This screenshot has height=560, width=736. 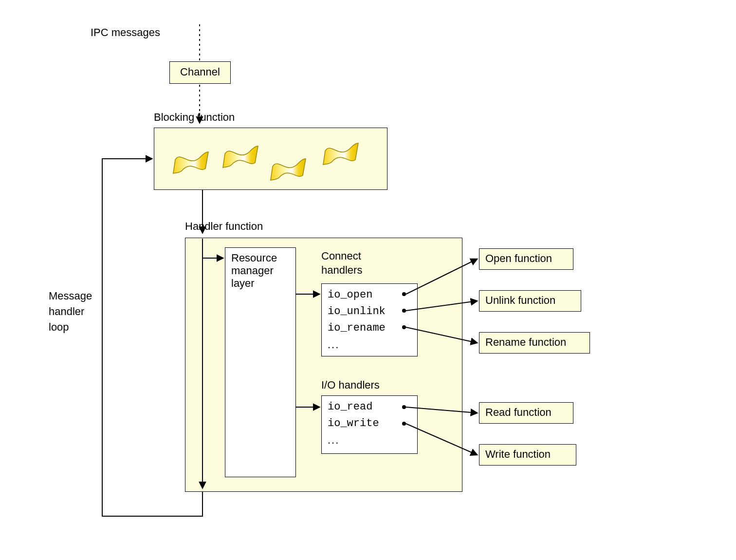 What do you see at coordinates (342, 263) in the screenshot?
I see `connect-handlers-title: Connect handlers` at bounding box center [342, 263].